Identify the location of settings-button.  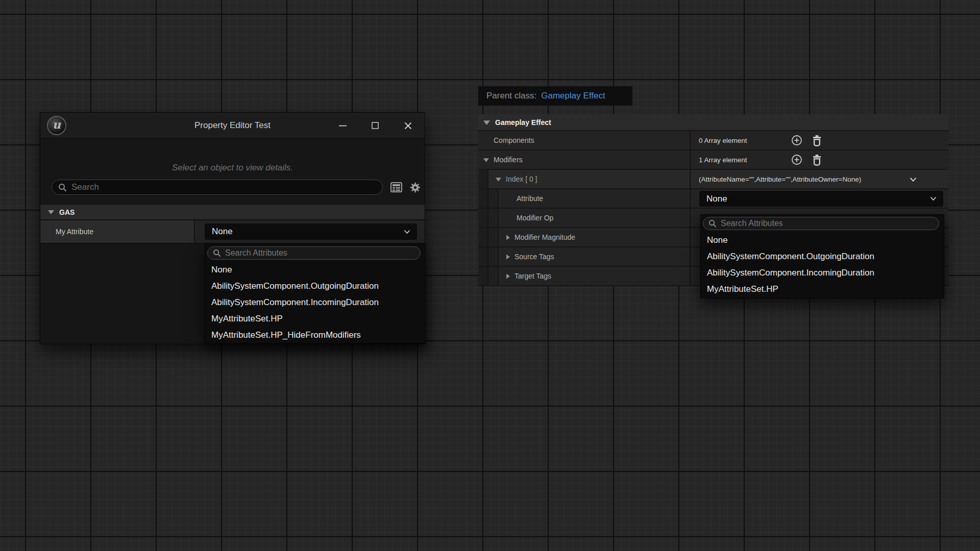
(415, 188).